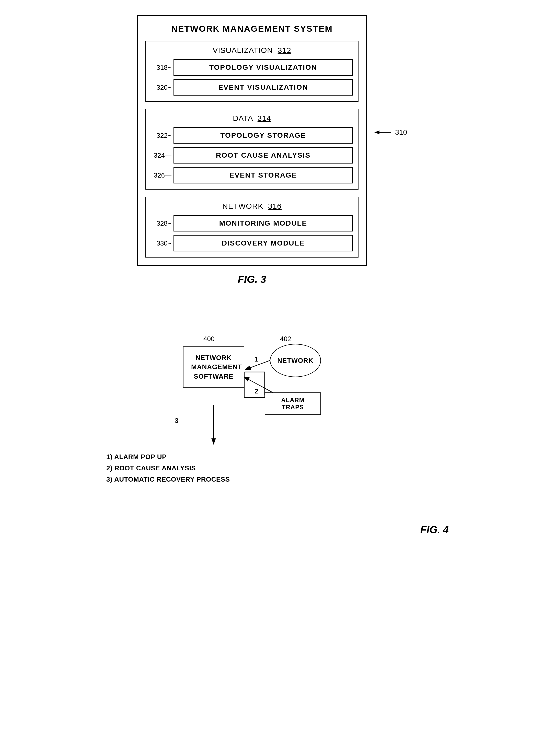  What do you see at coordinates (161, 136) in the screenshot?
I see `ref-322: 322~` at bounding box center [161, 136].